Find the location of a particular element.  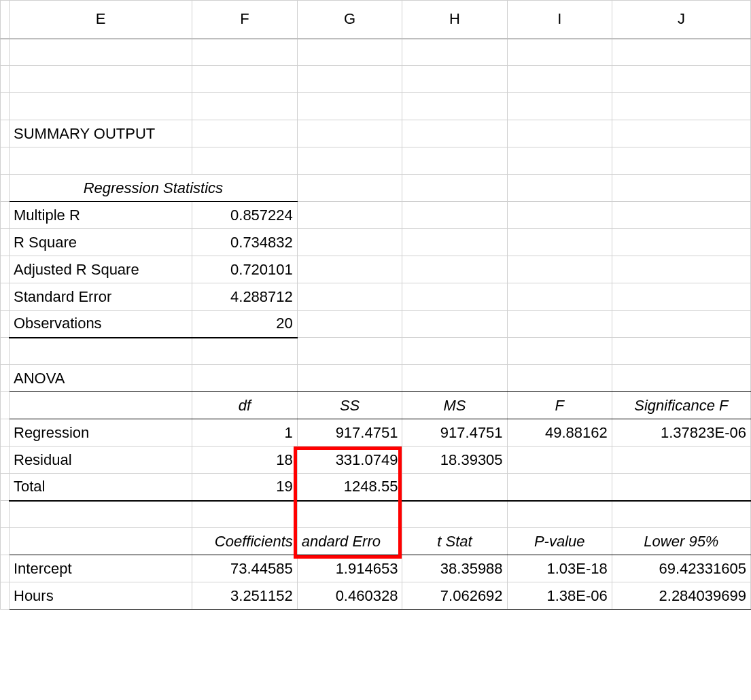

adj-r-square-label: Adjusted R Square is located at coordinates (101, 270).